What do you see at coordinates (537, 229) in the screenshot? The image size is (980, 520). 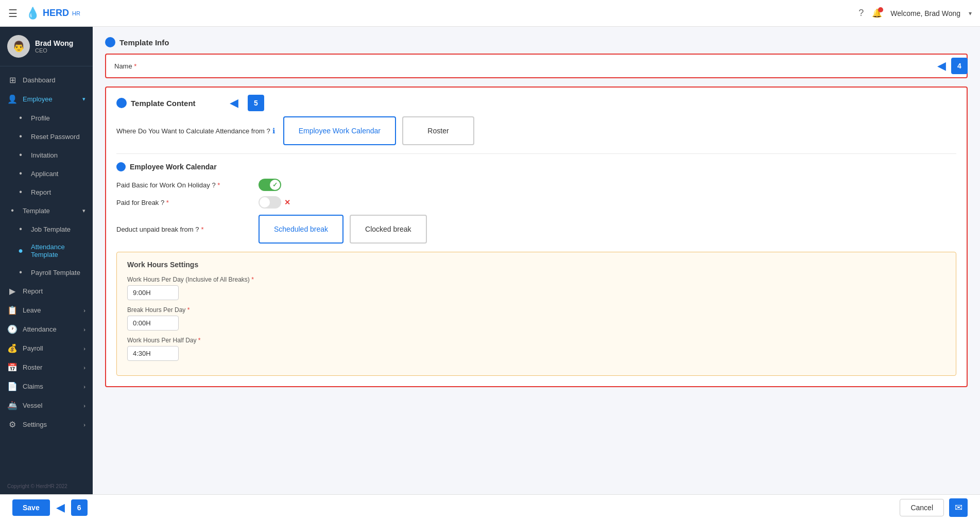 I see `deduct-break-row: Deduct unpaid break from ? * Scheduled b…` at bounding box center [537, 229].